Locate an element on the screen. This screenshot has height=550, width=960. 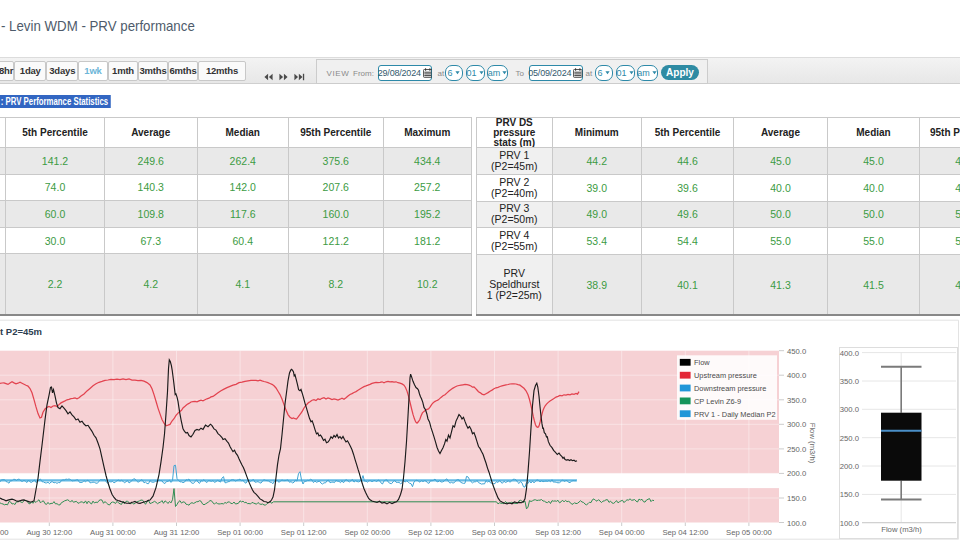
svg-text: Sep 03 12:00 is located at coordinates (558, 532).